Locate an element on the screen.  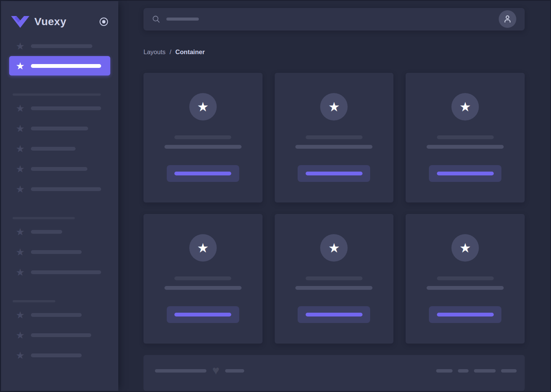
app-title: Vuexy is located at coordinates (50, 22).